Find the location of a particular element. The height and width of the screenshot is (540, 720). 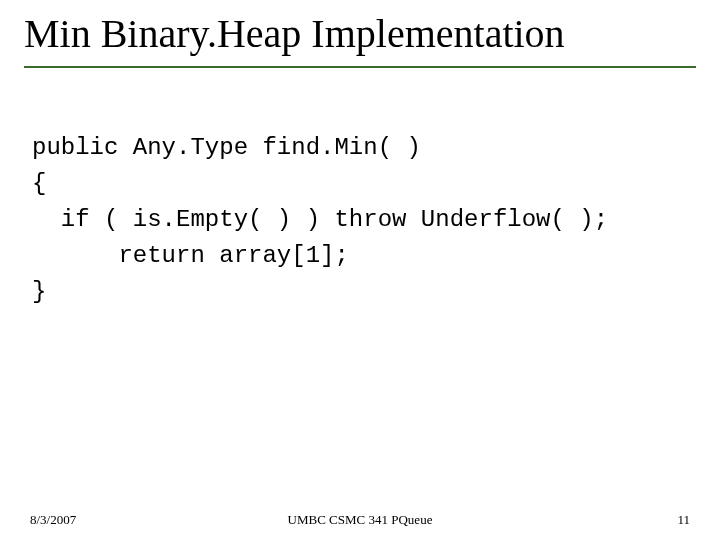

code-line-4: return array[1]; is located at coordinates (190, 256).